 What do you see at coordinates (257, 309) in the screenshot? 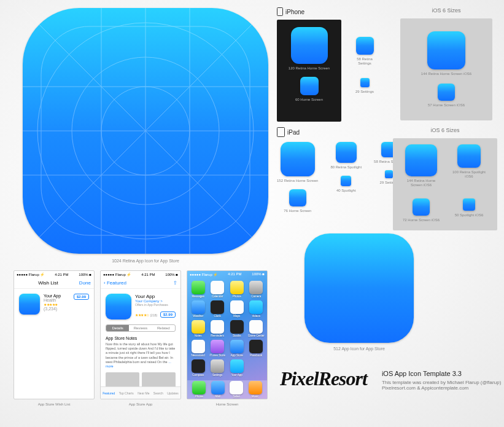
I see `home-app-videos: Videos` at bounding box center [257, 309].